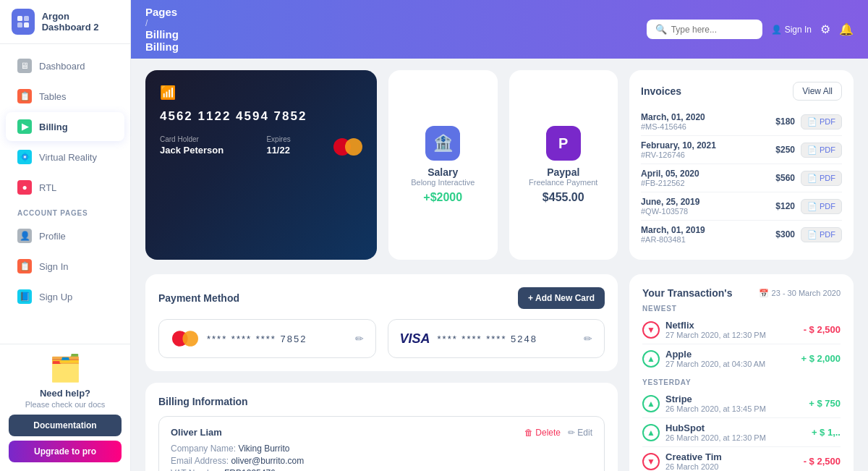 The width and height of the screenshot is (868, 471). I want to click on sidebar-bottom: 🗂️ Need help? Please check our docs Docu…, so click(65, 407).